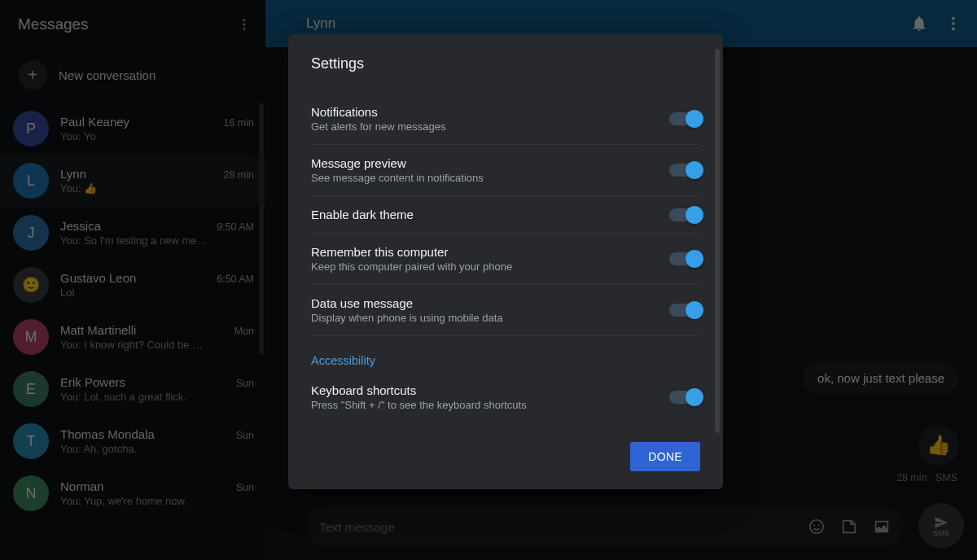 The height and width of the screenshot is (560, 977). I want to click on settings-title: Settings, so click(506, 63).